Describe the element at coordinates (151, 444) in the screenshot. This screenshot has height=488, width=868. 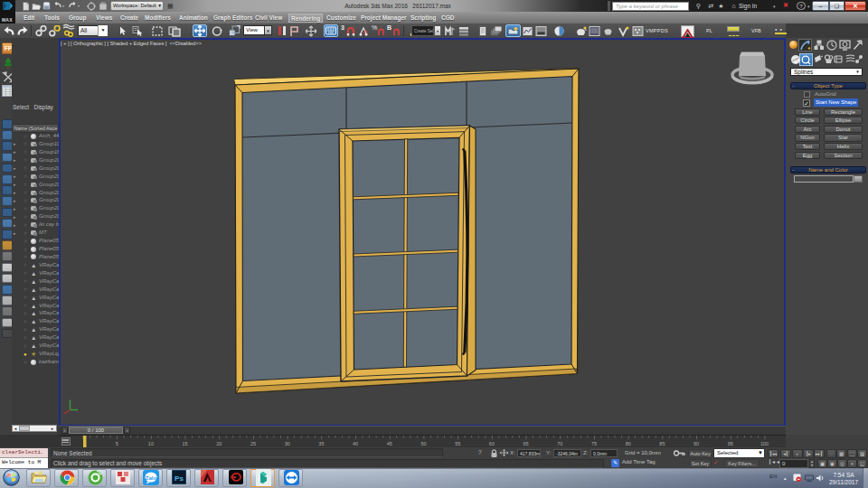
I see `svg-text: 10` at that location.